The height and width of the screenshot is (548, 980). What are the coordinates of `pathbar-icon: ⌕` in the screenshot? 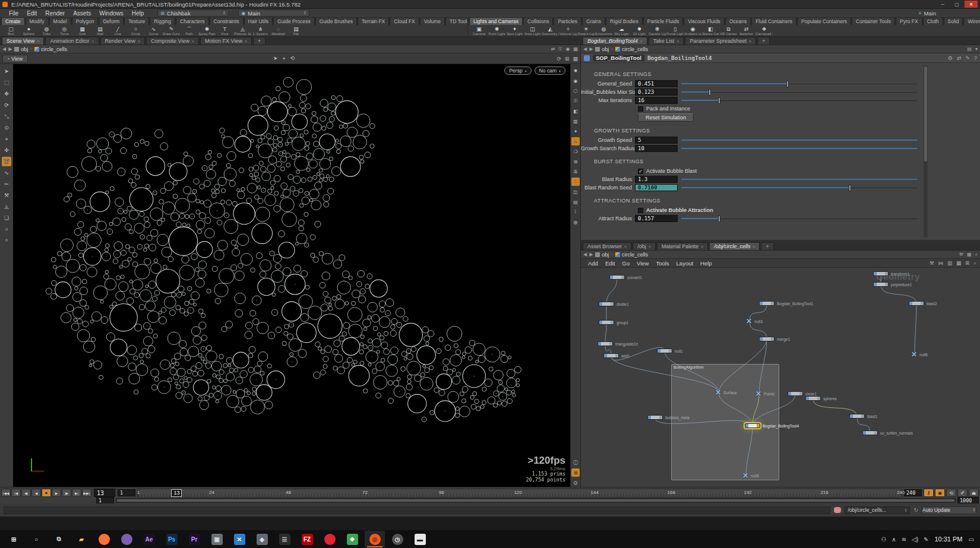 It's located at (976, 255).